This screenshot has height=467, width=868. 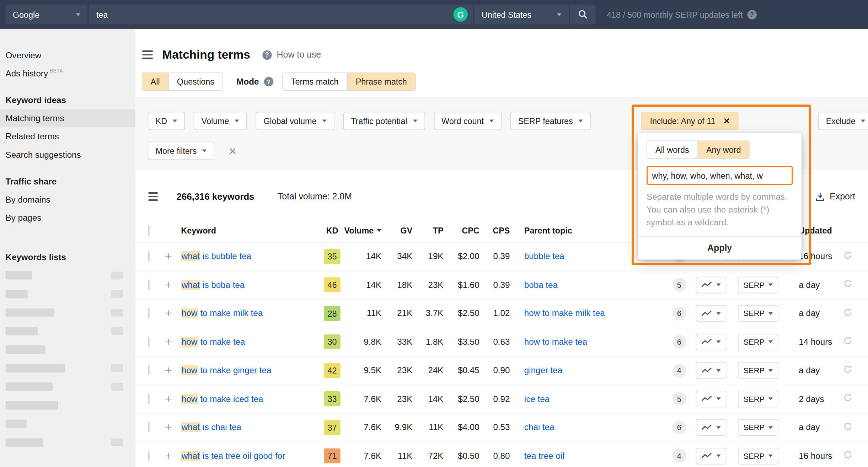 What do you see at coordinates (495, 230) in the screenshot?
I see `col-cps: CPS` at bounding box center [495, 230].